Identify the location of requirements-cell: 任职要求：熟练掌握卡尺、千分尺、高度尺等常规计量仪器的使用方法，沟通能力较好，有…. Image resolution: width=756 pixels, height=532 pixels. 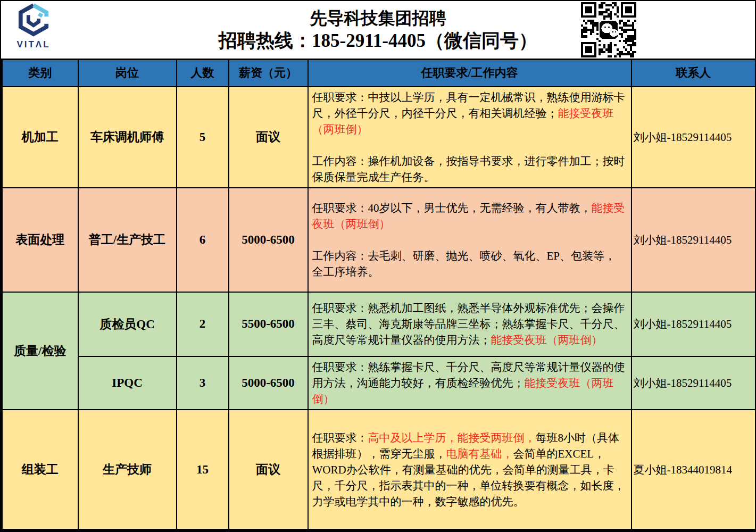
(470, 383).